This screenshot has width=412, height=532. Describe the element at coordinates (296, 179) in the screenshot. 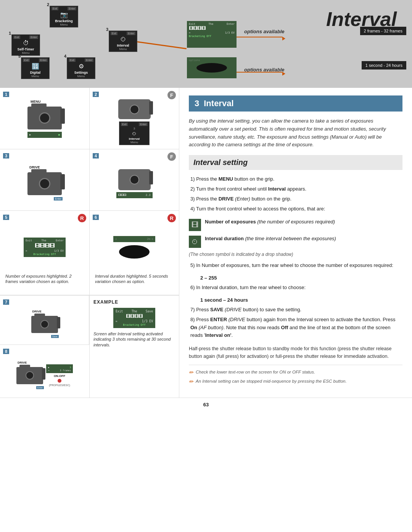

I see `step-1: 1) Press the MENU button on the grip.` at that location.